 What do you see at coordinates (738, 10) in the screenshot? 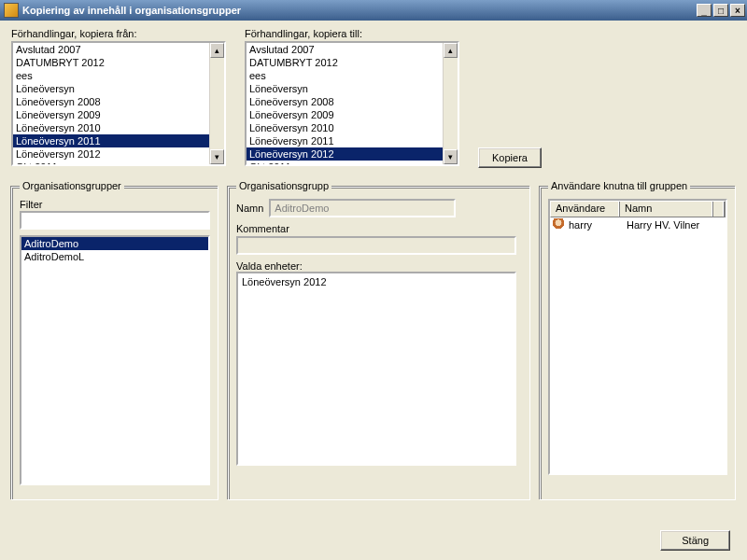
I see `close-button: ×` at bounding box center [738, 10].